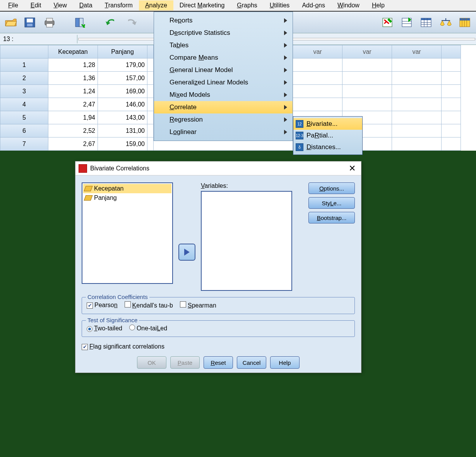  I want to click on variables-icon, so click(407, 22).